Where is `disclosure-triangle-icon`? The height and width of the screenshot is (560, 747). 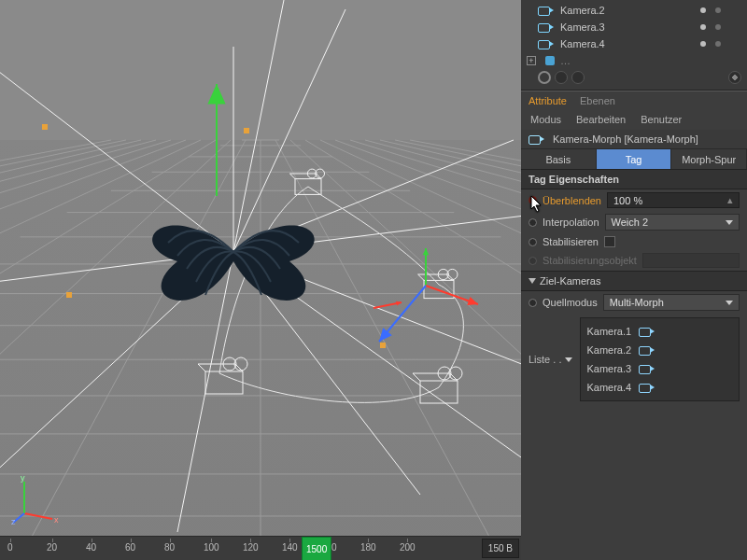 disclosure-triangle-icon is located at coordinates (532, 281).